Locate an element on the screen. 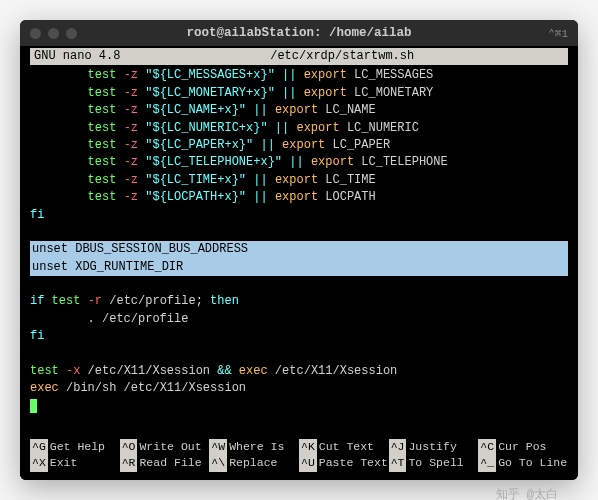 The image size is (598, 500). code-line: test -z "${LC_PAPER+x}" || export LC_PAP… is located at coordinates (299, 146).